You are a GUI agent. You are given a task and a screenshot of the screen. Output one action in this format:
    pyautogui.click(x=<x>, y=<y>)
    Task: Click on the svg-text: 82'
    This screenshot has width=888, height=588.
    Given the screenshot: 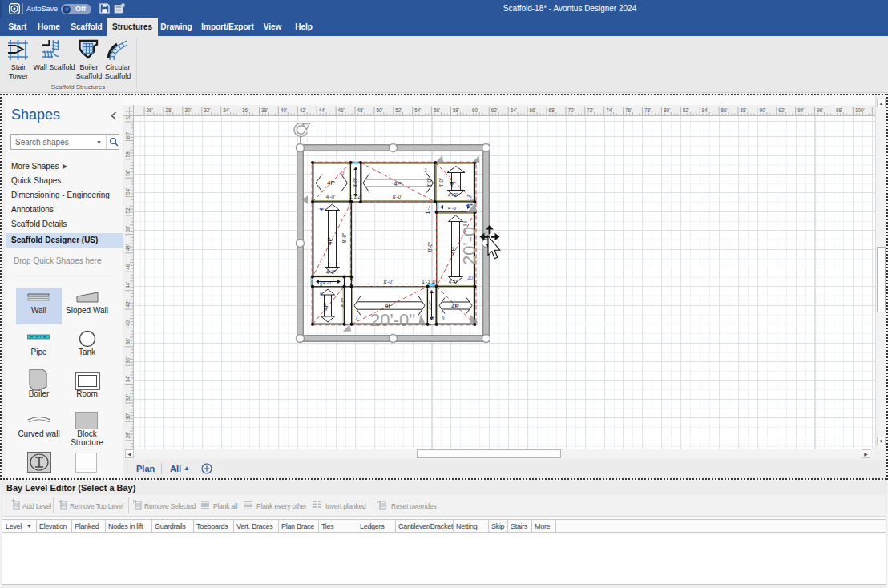 What is the action you would take?
    pyautogui.click(x=686, y=111)
    